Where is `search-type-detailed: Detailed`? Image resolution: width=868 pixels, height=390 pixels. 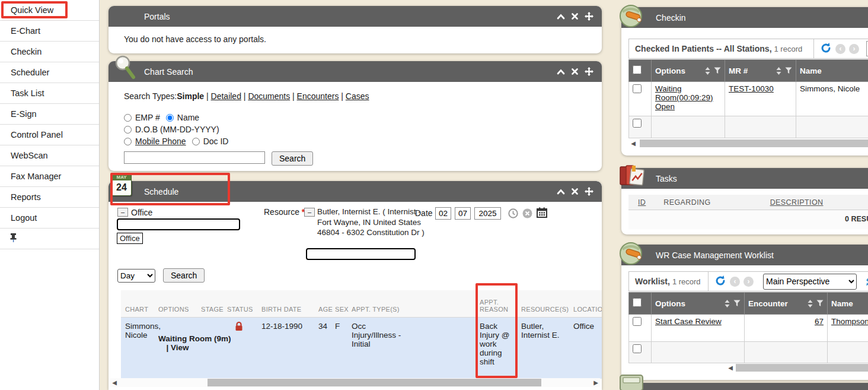 search-type-detailed: Detailed is located at coordinates (226, 96).